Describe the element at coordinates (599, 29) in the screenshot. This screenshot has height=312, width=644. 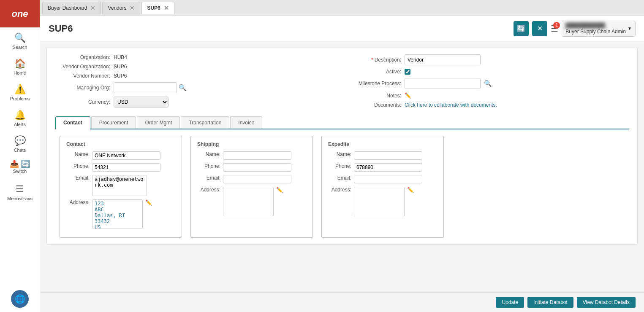
I see `user-dropdown: ████████████ Buyer Supply Chain Admin ▼` at that location.